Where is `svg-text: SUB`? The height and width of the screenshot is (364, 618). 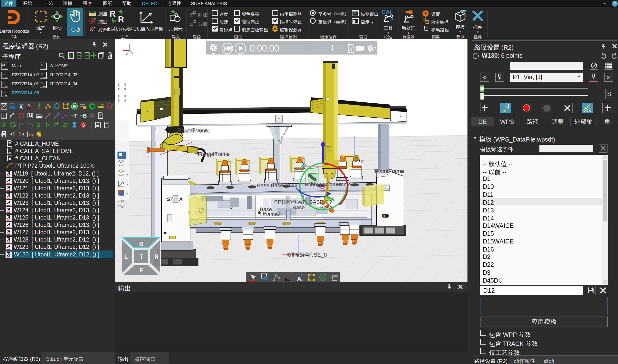
svg-text: SUB is located at coordinates (121, 201).